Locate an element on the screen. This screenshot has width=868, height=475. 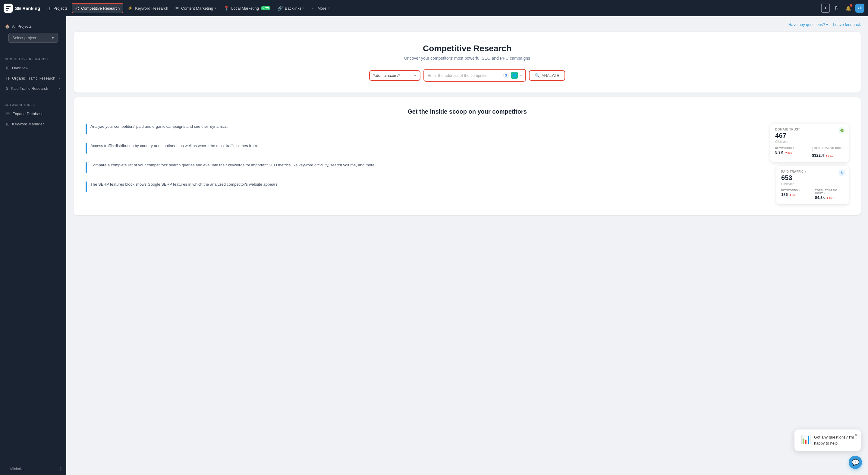
stat-label-domain-trust: DOMAIN TRUST ↑ is located at coordinates (809, 129).